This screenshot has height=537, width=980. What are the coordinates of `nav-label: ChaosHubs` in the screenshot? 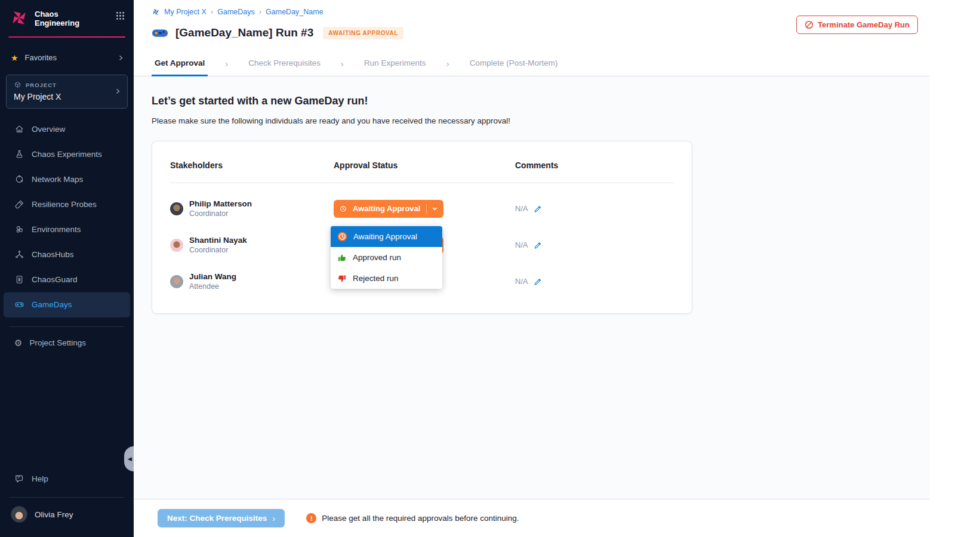 It's located at (53, 254).